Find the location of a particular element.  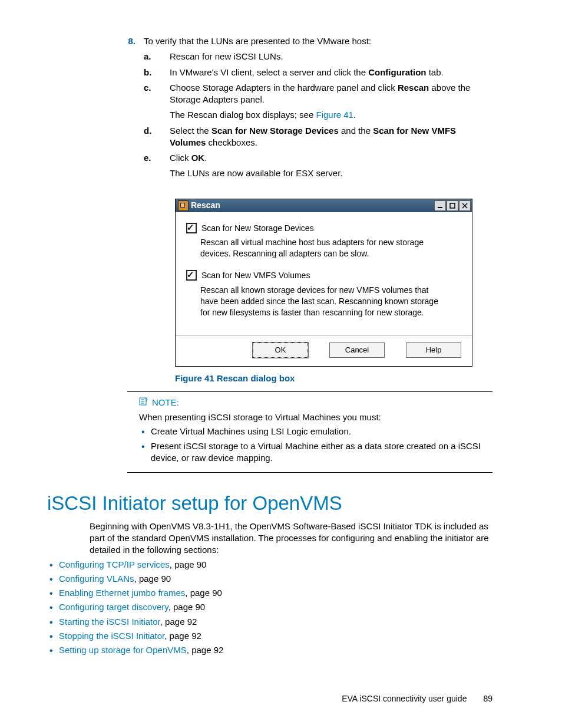

note-lead: When presenting iSCSI storage to Virtual… is located at coordinates (316, 417).